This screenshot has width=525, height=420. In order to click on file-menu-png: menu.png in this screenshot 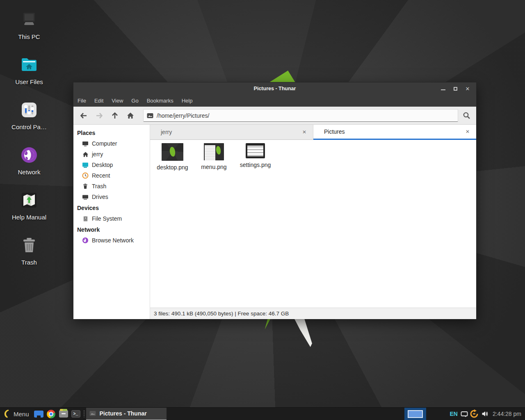, I will do `click(214, 156)`.